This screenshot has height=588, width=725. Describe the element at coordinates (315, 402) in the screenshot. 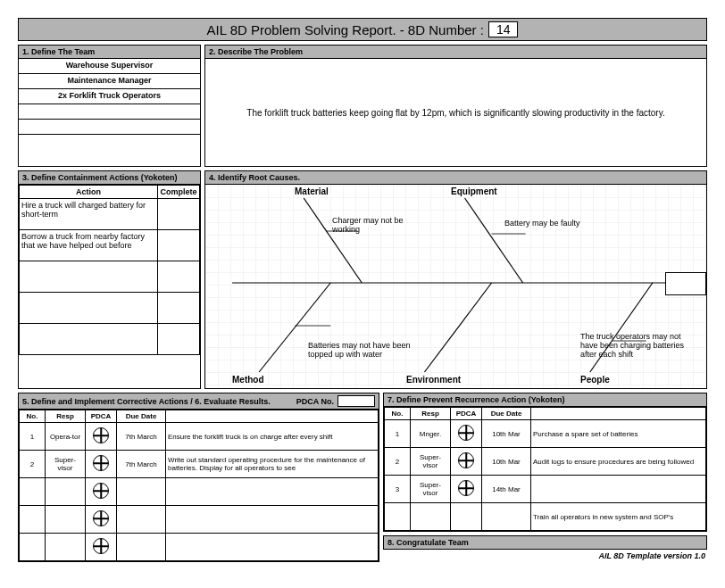

I see `pdca-label: PDCA No.` at that location.